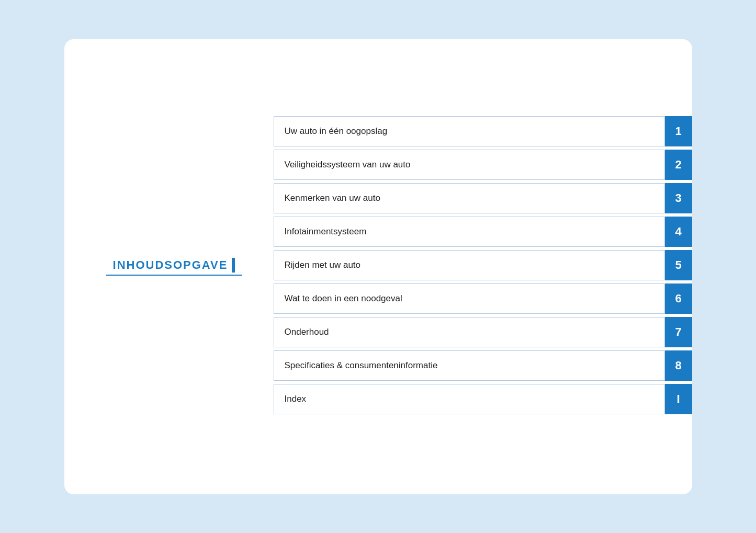 The width and height of the screenshot is (756, 533). I want to click on toc-item-label: Veiligheidssysteem van uw auto, so click(469, 165).